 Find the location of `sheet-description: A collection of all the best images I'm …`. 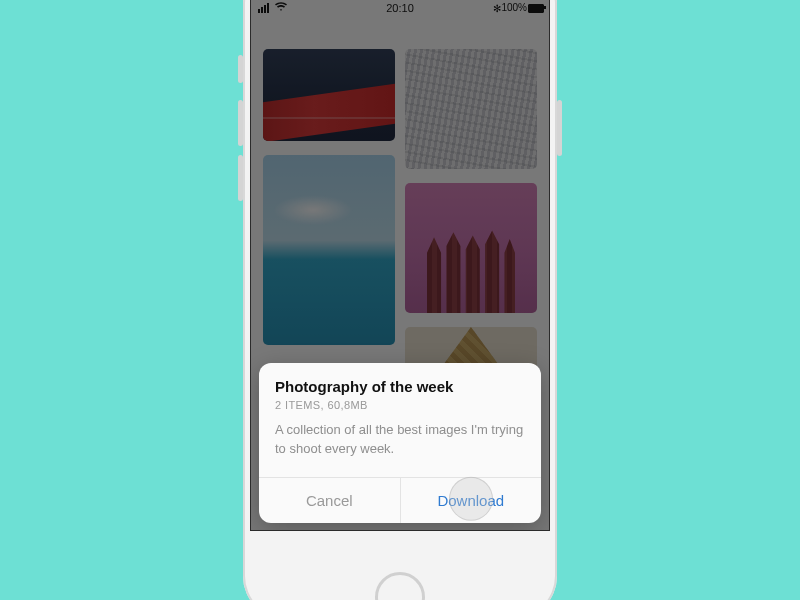

sheet-description: A collection of all the best images I'm … is located at coordinates (400, 440).